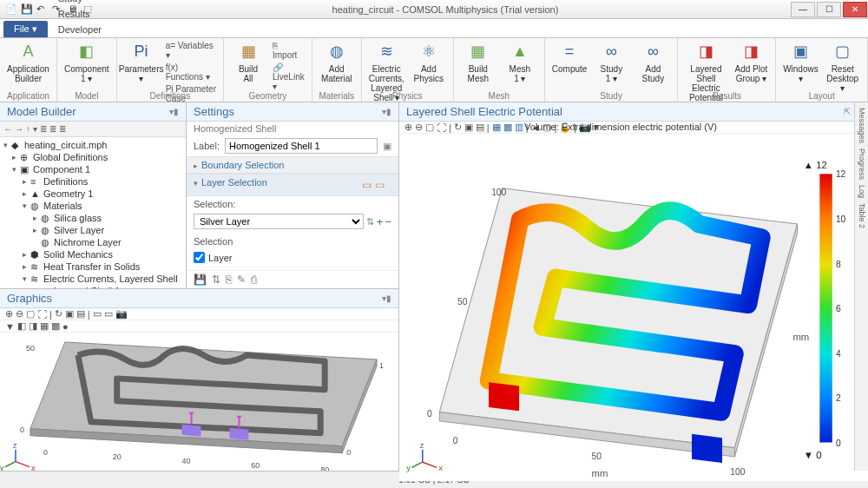 The height and width of the screenshot is (488, 868). What do you see at coordinates (28, 63) in the screenshot?
I see `ribbon-button: AApplicationBuilder` at bounding box center [28, 63].